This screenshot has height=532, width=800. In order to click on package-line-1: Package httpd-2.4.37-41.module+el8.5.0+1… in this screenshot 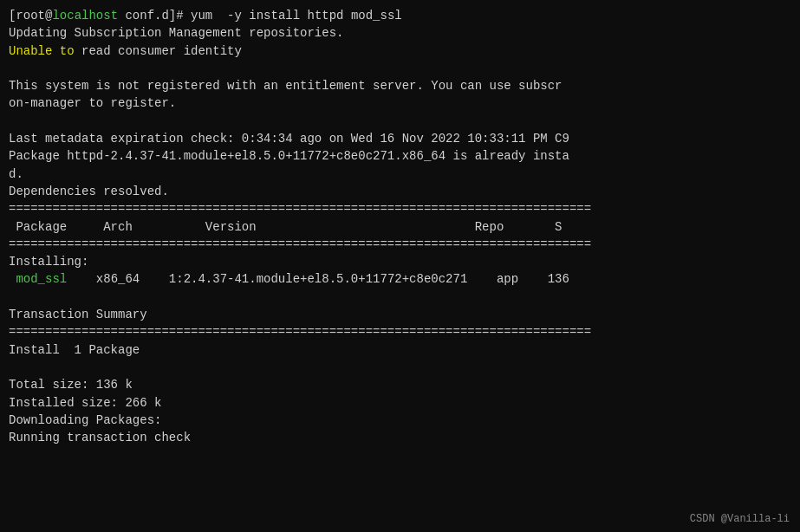, I will do `click(400, 156)`.